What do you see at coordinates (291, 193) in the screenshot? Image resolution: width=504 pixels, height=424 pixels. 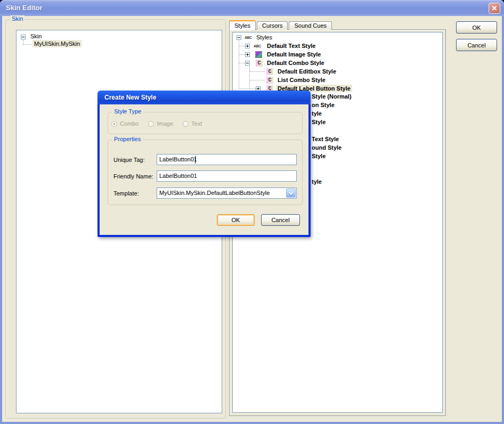 I see `dropdown-button` at bounding box center [291, 193].